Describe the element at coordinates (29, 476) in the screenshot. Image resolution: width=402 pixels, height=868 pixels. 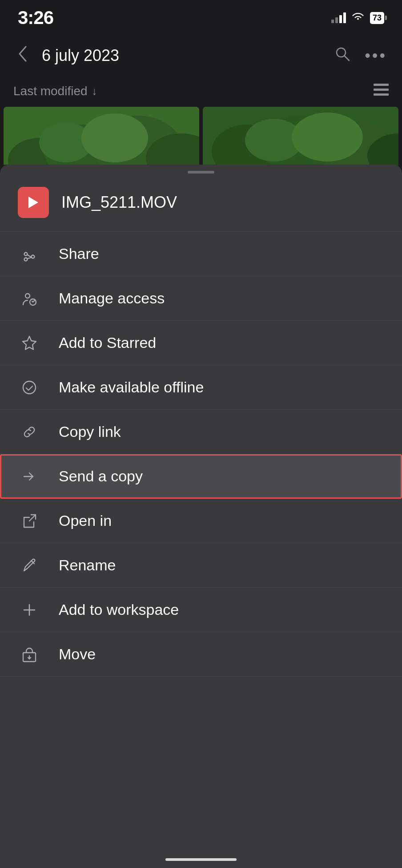
I see `send-copy-icon` at that location.